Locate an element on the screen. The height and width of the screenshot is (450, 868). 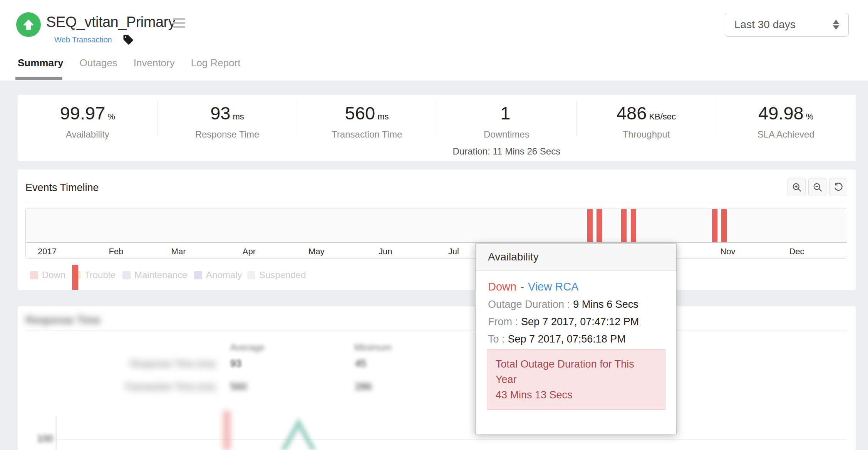
tooltip-title: Availability is located at coordinates (576, 257).